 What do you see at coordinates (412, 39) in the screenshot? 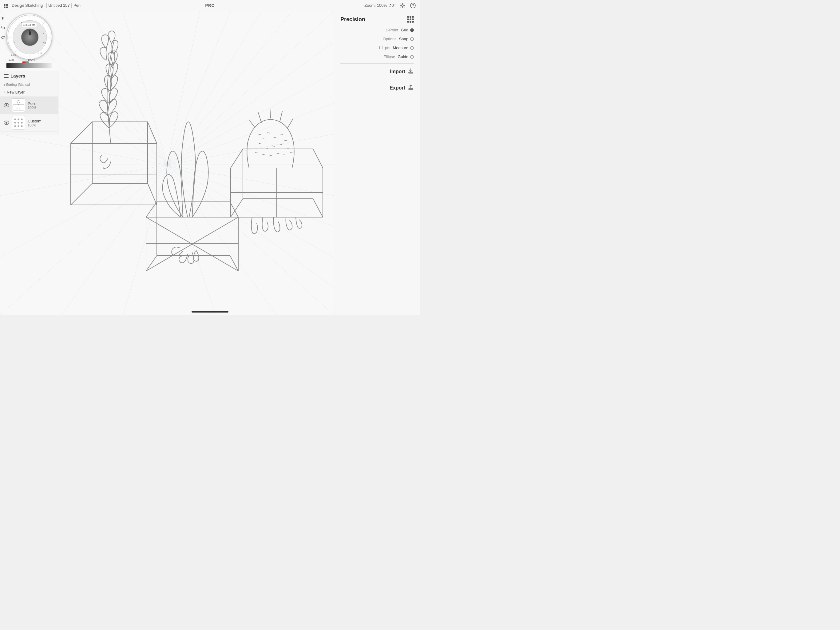
I see `snap-radio` at bounding box center [412, 39].